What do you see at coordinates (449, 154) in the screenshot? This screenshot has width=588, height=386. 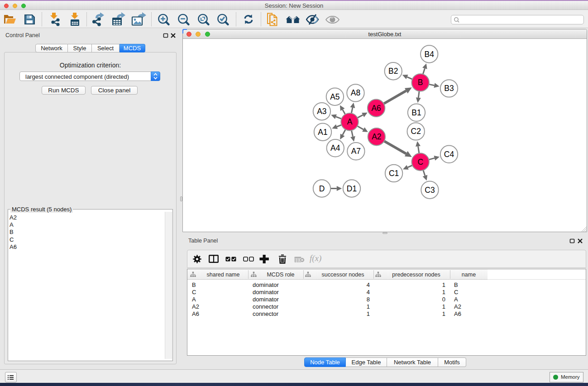 I see `svg-text: C4` at bounding box center [449, 154].